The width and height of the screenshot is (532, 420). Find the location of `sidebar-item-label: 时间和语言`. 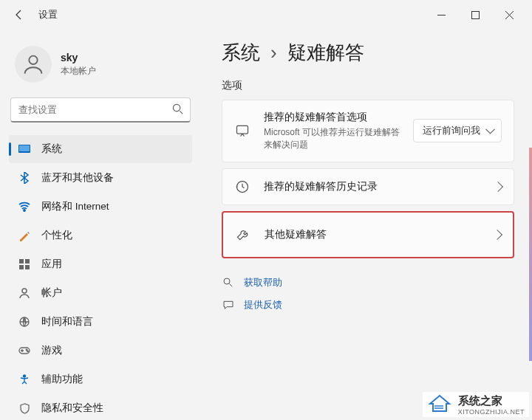

sidebar-item-label: 时间和语言 is located at coordinates (67, 322).